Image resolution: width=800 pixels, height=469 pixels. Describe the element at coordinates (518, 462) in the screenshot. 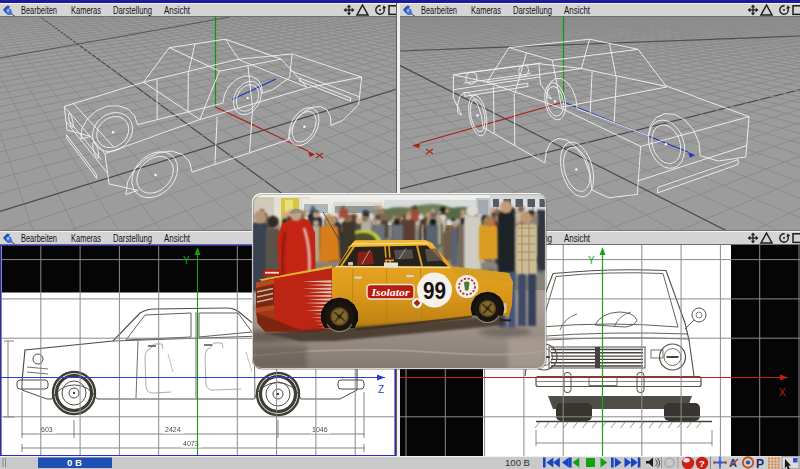

I see `svg-text: 100 B` at that location.